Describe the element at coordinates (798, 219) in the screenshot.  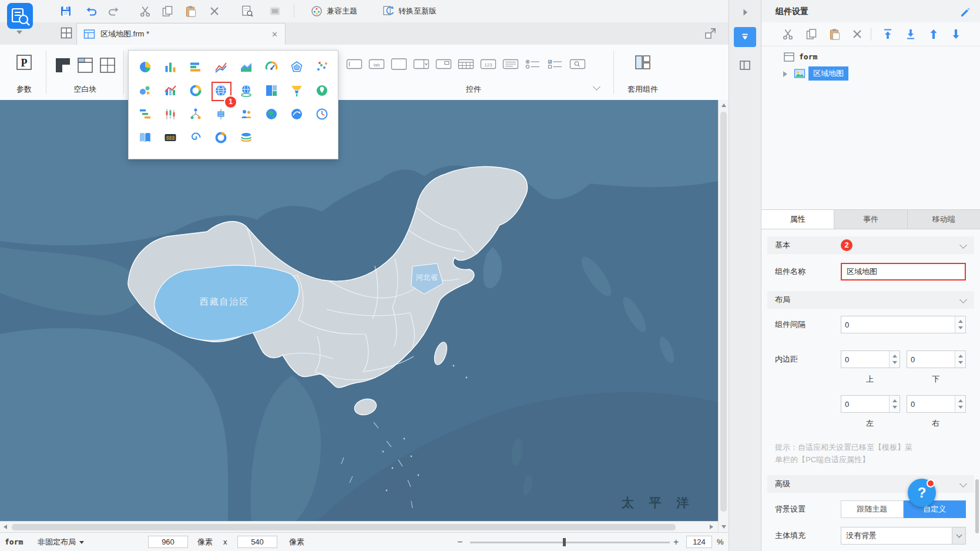
I see `tab-properties: 属性` at that location.